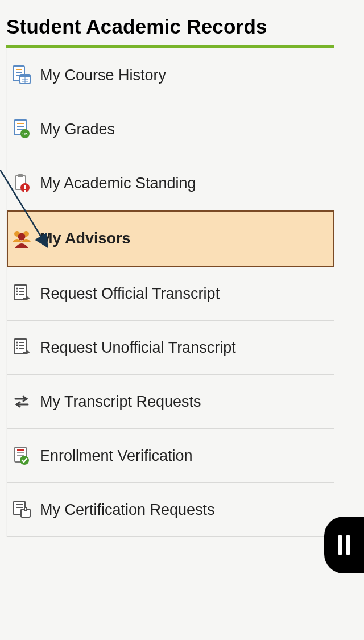  What do you see at coordinates (171, 239) in the screenshot?
I see `menu-item-advisors: My Advisors` at bounding box center [171, 239].